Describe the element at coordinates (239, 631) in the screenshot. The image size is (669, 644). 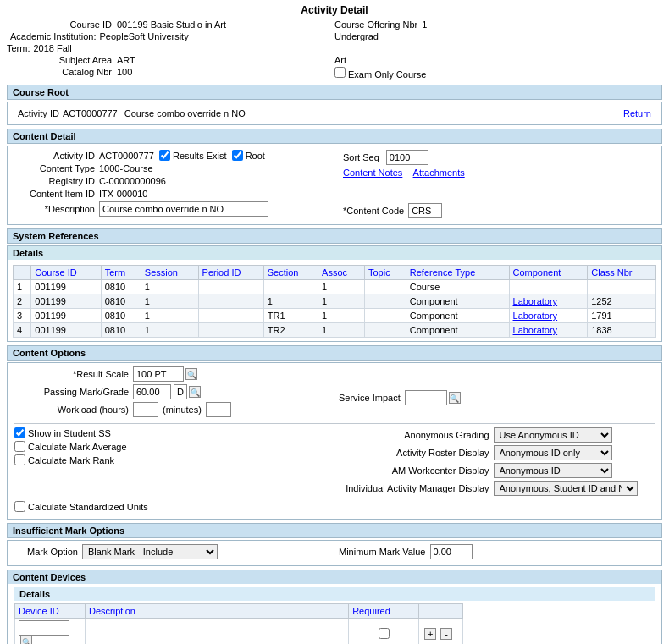
I see `table-row: 🔍 + -` at that location.